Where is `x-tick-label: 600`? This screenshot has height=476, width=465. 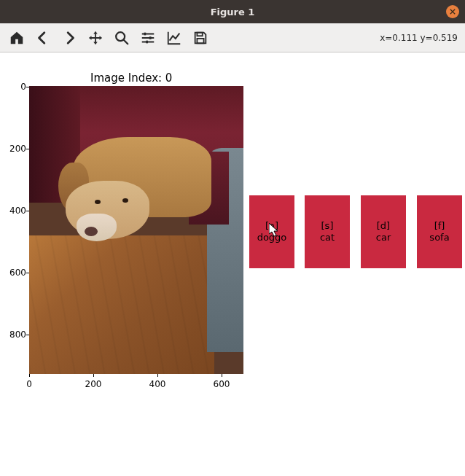 x-tick-label: 600 is located at coordinates (222, 384).